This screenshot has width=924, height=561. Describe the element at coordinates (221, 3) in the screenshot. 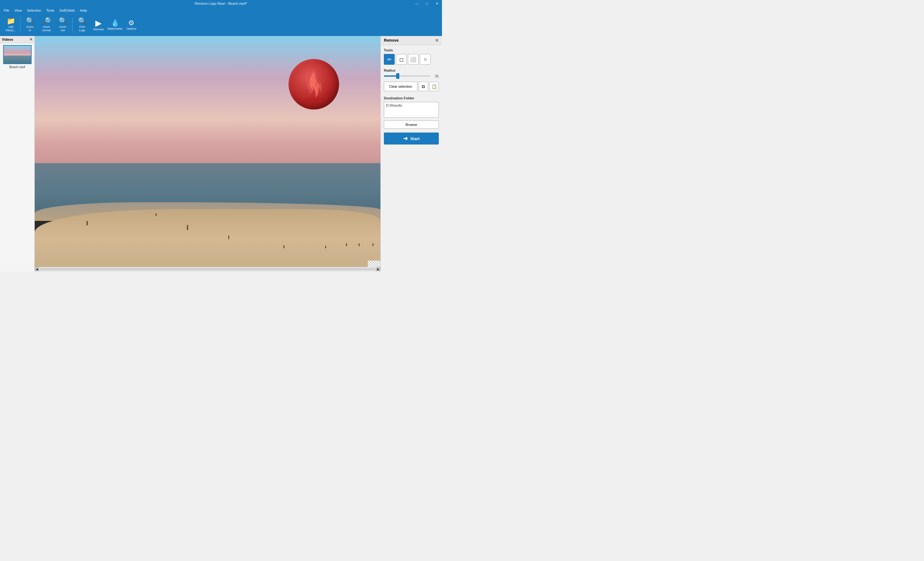

I see `titlebar-title: Remove Logo Now! - Beach.mp4*` at that location.